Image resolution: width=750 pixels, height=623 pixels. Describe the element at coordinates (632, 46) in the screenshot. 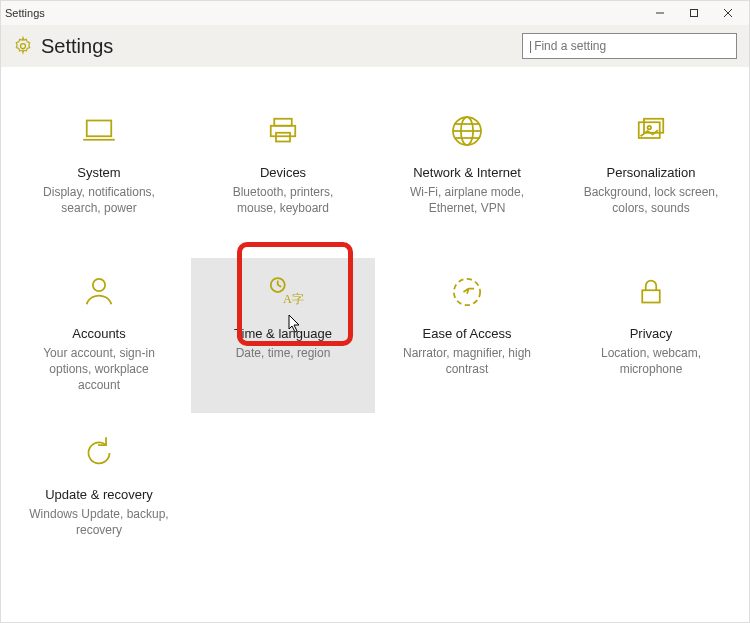

I see `search-input` at that location.